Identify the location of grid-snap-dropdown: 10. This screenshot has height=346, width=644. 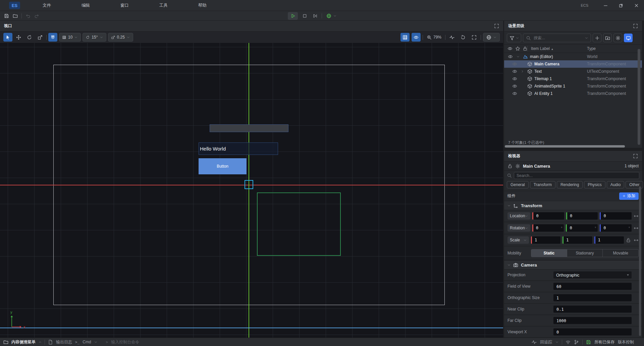
(70, 37).